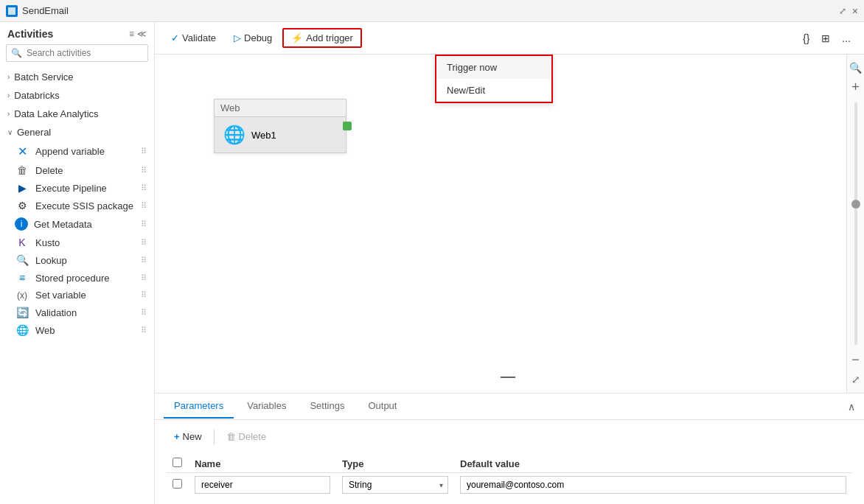 This screenshot has width=864, height=504. What do you see at coordinates (22, 170) in the screenshot?
I see `delete-icon: 🗑` at bounding box center [22, 170].